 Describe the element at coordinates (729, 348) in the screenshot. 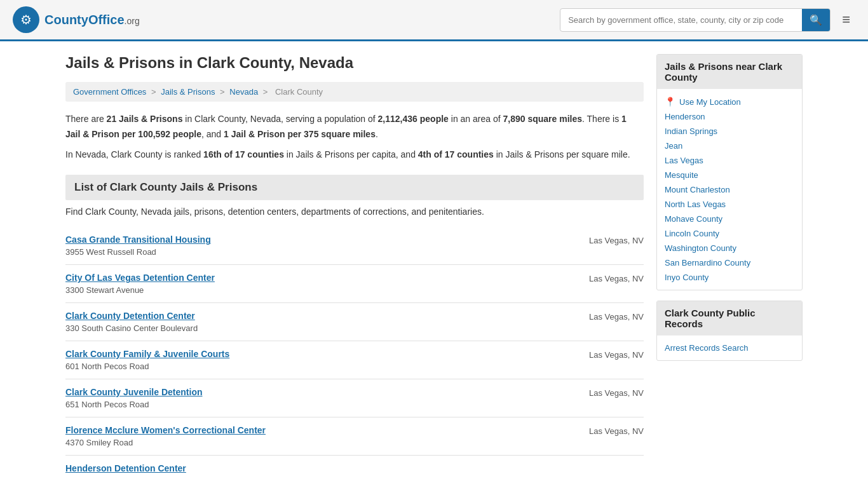

I see `records-links-container: Arrest Records Search` at that location.